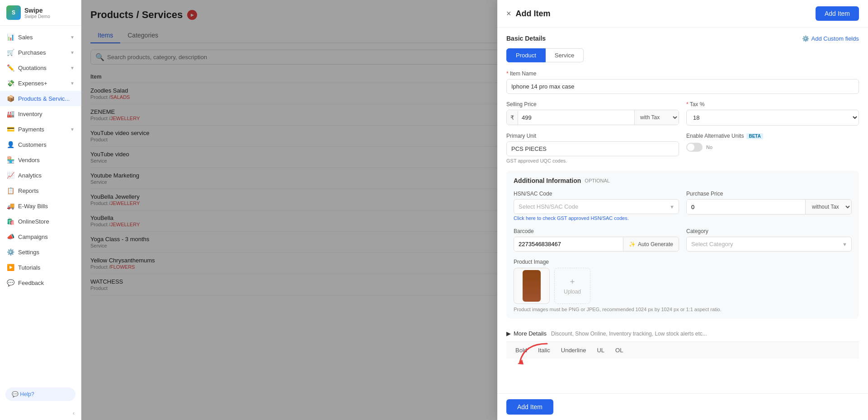  Describe the element at coordinates (41, 160) in the screenshot. I see `sidebar-item-vendors: 🏪 Vendors` at that location.